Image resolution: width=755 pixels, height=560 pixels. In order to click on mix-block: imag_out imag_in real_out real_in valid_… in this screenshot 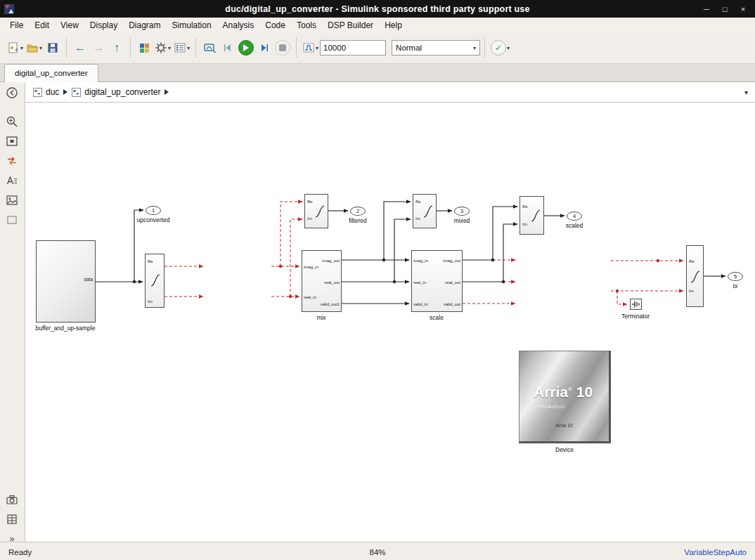, I will do `click(322, 281)`.